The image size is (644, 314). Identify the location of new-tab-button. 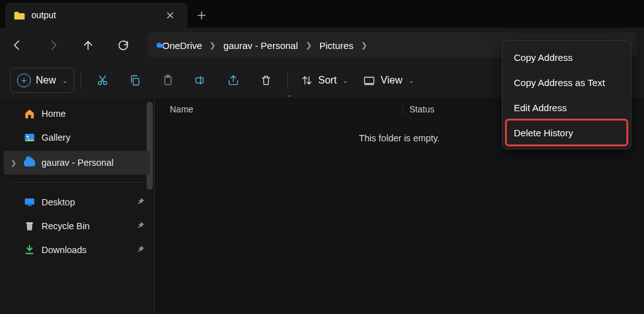
(201, 15).